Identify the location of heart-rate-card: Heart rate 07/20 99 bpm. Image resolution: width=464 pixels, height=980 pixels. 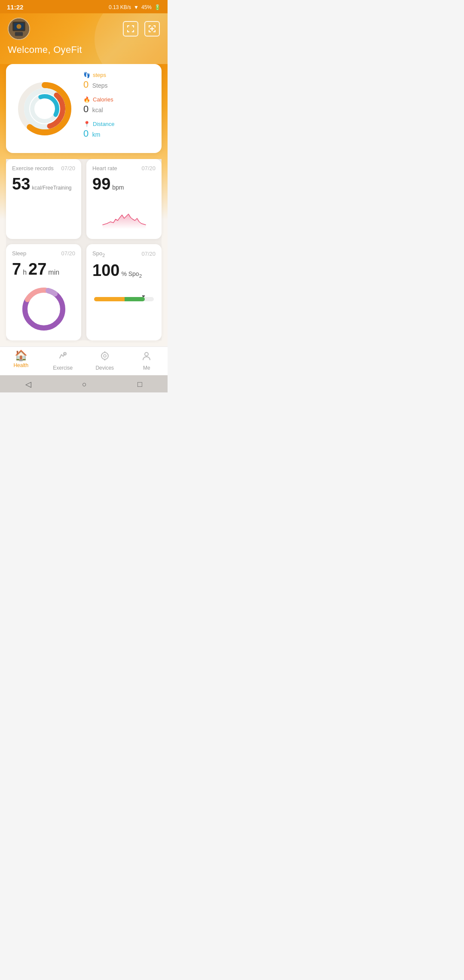
(124, 199).